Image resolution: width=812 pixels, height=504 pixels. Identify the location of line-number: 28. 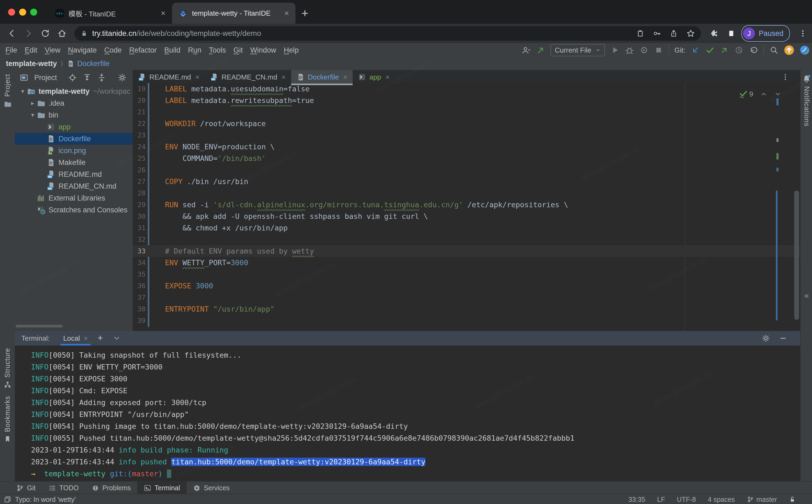
(139, 193).